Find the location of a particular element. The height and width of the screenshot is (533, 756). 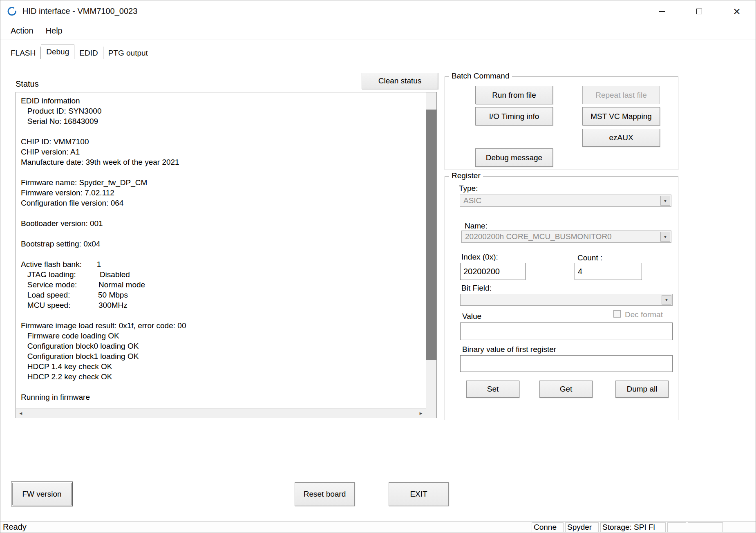

debug-message-button: Debug message is located at coordinates (514, 158).